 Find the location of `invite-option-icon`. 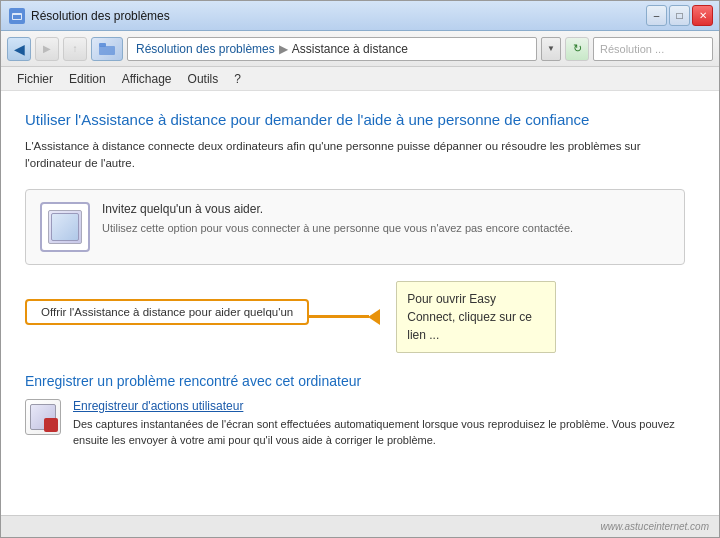

invite-option-icon is located at coordinates (65, 227).